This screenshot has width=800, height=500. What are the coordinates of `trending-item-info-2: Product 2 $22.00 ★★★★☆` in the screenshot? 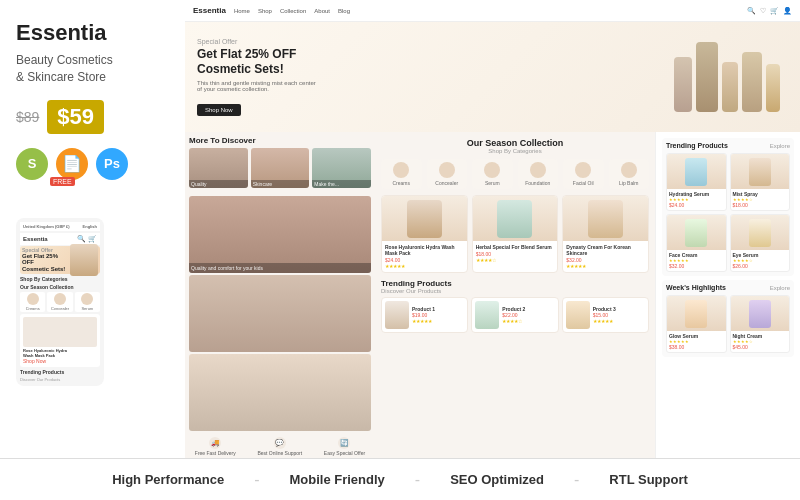 It's located at (528, 315).